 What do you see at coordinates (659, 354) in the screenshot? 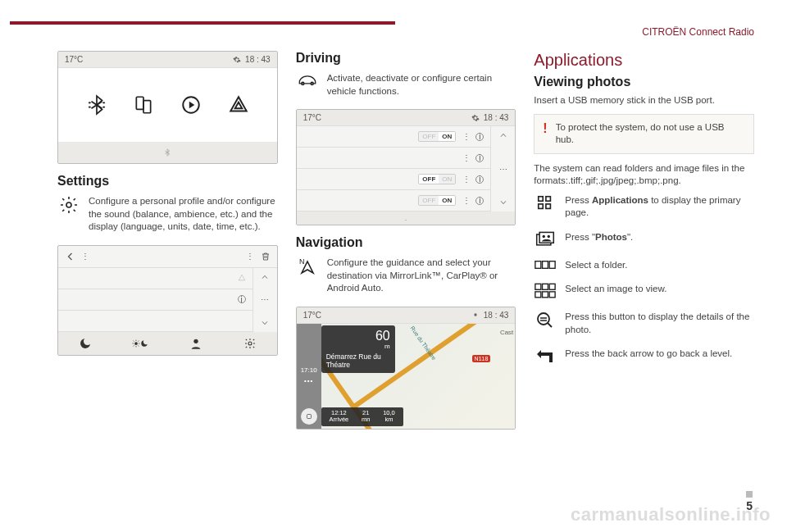
I see `step-back: Press the back arrow to go back a level.` at bounding box center [659, 354].